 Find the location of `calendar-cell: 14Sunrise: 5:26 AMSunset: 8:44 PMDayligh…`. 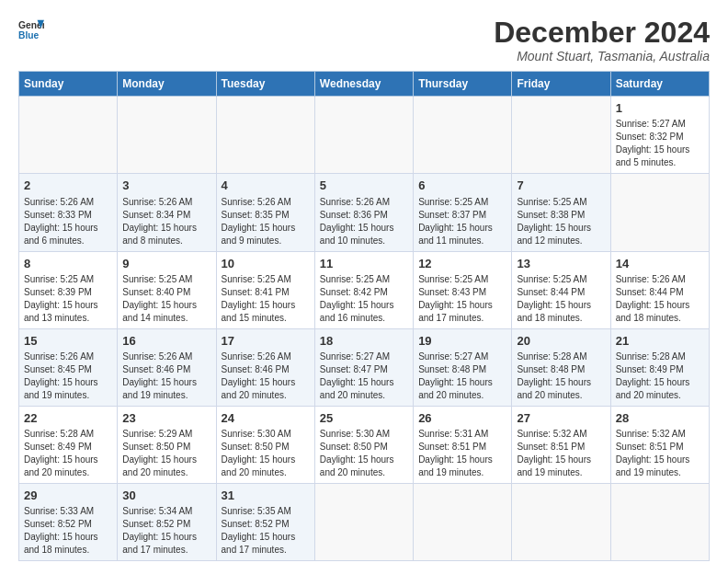

calendar-cell: 14Sunrise: 5:26 AMSunset: 8:44 PMDayligh… is located at coordinates (660, 290).